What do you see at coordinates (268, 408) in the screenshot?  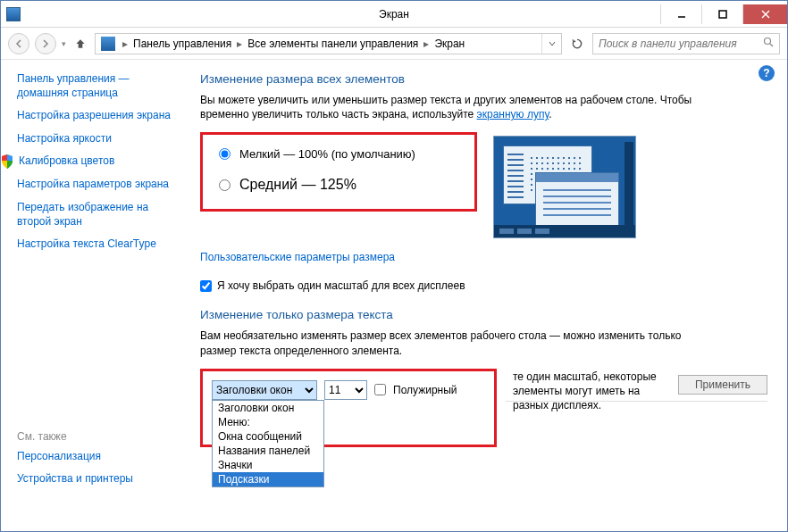 I see `dropdown-option: Заголовки окон` at bounding box center [268, 408].